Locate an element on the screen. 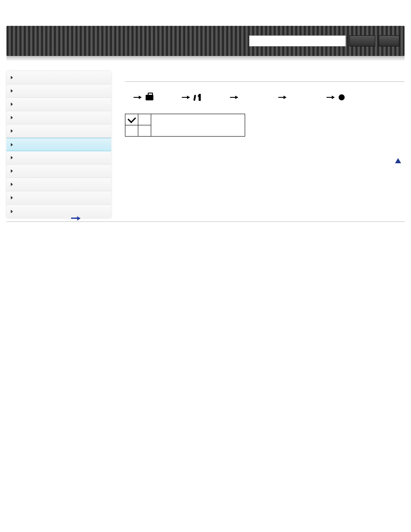 This screenshot has width=411, height=532. nav-path is located at coordinates (267, 97).